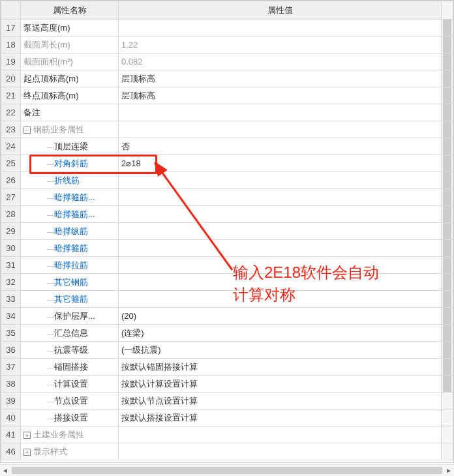 The image size is (454, 476). Describe the element at coordinates (227, 471) in the screenshot. I see `hscroll-track` at that location.